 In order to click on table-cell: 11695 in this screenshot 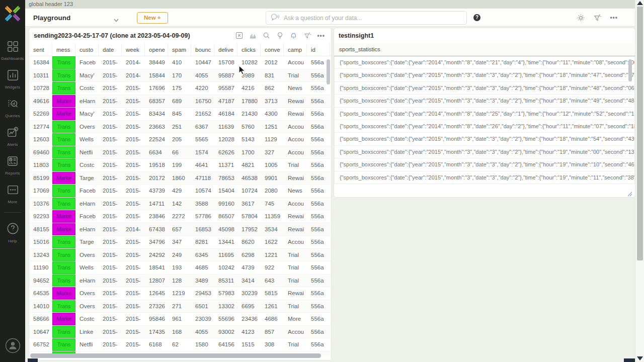, I will do `click(226, 255)`.